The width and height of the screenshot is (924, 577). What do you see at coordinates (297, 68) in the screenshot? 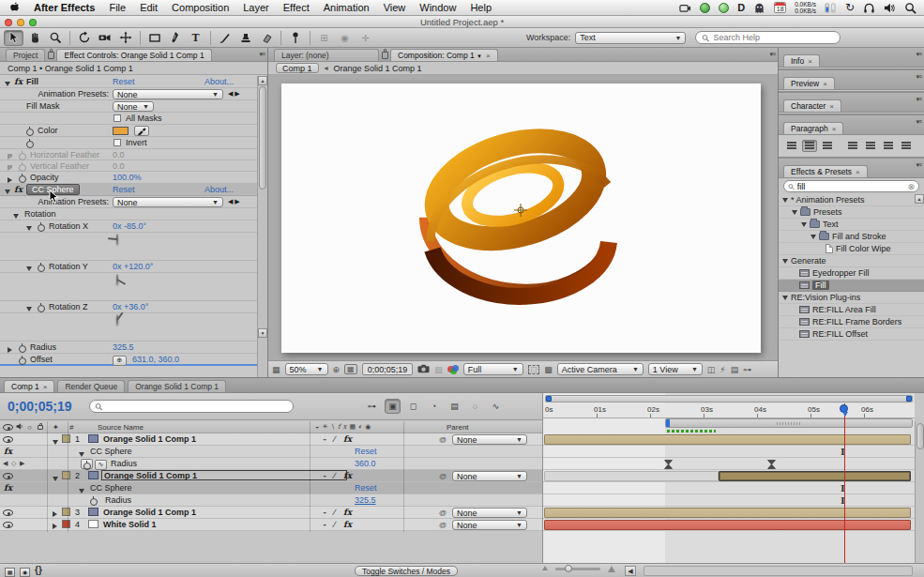
I see `breadcrumb-comp-button: Comp 1` at bounding box center [297, 68].